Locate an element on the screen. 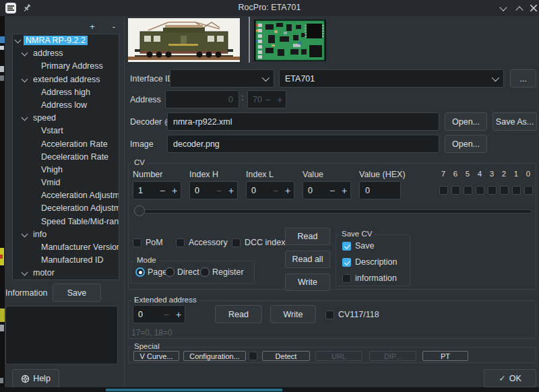 The height and width of the screenshot is (392, 539). close-icon is located at coordinates (534, 8).